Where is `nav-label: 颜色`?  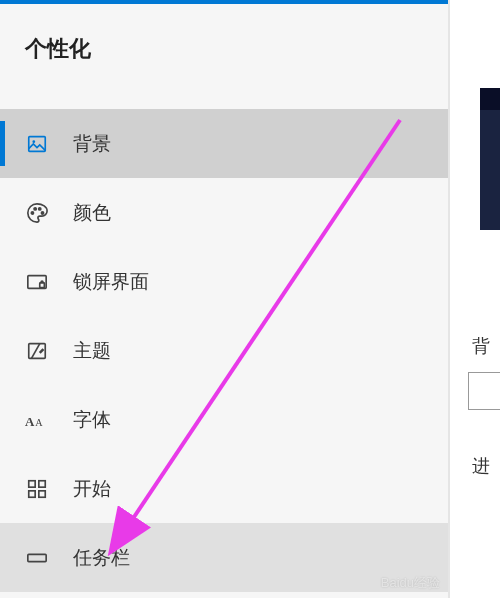
nav-label: 颜色 is located at coordinates (92, 213).